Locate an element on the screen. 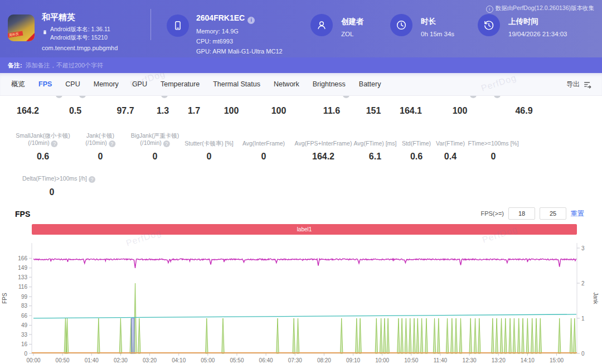  upload-time-icon is located at coordinates (489, 25).